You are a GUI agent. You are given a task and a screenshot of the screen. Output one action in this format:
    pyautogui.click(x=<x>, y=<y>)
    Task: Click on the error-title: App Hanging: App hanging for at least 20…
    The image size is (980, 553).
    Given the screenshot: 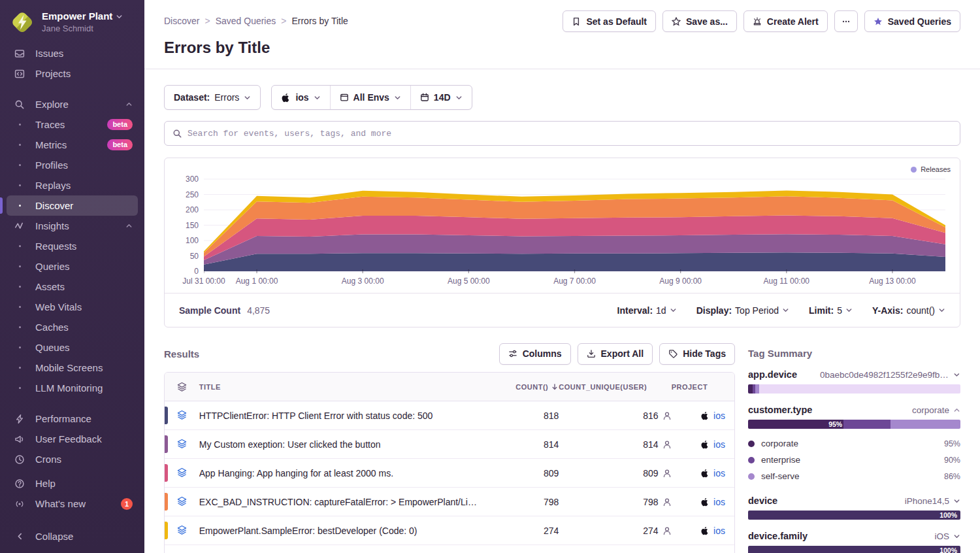 What is the action you would take?
    pyautogui.click(x=340, y=473)
    